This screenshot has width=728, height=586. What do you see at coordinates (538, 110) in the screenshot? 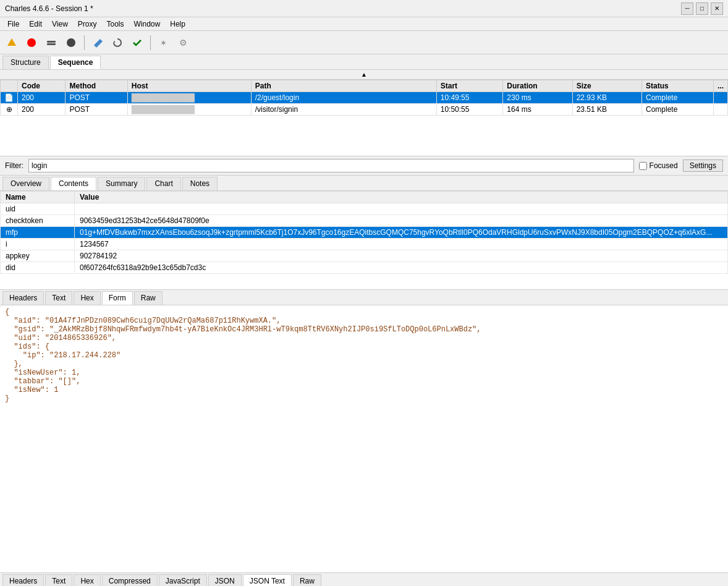
I see `row-duration: 164 ms` at bounding box center [538, 110].